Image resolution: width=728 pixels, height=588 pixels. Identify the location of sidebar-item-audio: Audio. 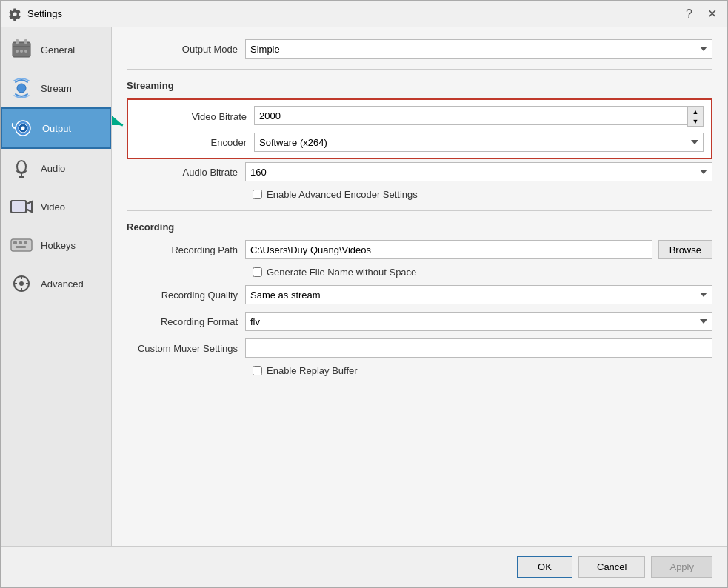
(56, 168).